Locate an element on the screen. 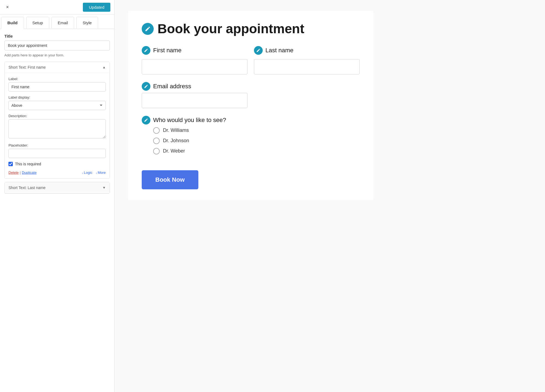 This screenshot has height=392, width=545. logic-label: Logic is located at coordinates (88, 173).